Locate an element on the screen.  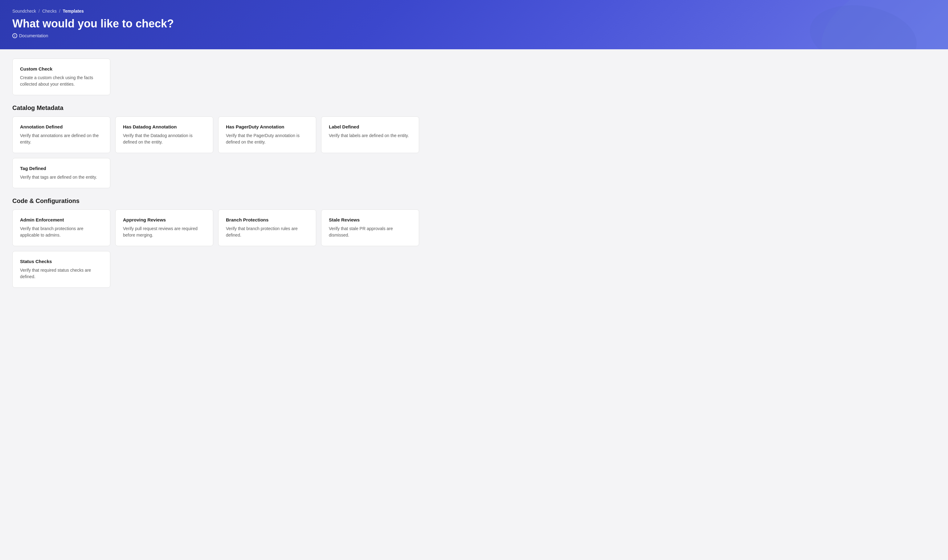
card-desc-label-defined: Verify that labels are defined on the en… is located at coordinates (370, 136).